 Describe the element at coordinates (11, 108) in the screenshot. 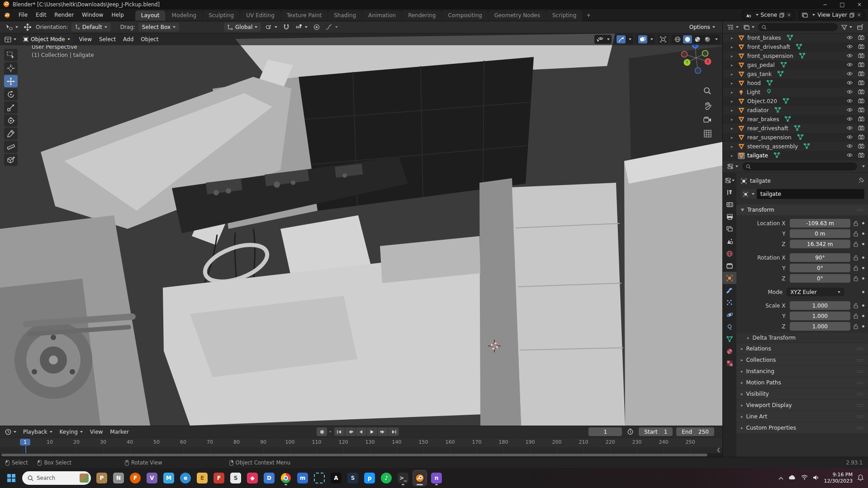

I see `tool-scale` at that location.